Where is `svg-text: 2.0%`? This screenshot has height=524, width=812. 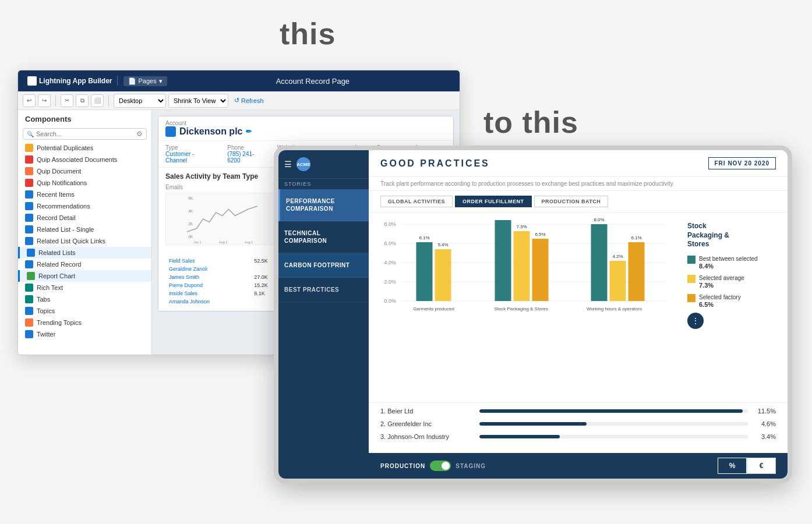 svg-text: 2.0% is located at coordinates (390, 282).